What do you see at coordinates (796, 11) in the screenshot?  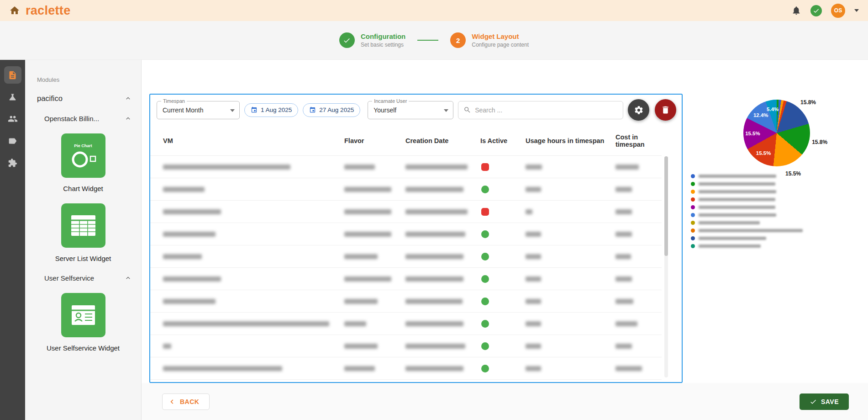 I see `notifications-bell-icon` at bounding box center [796, 11].